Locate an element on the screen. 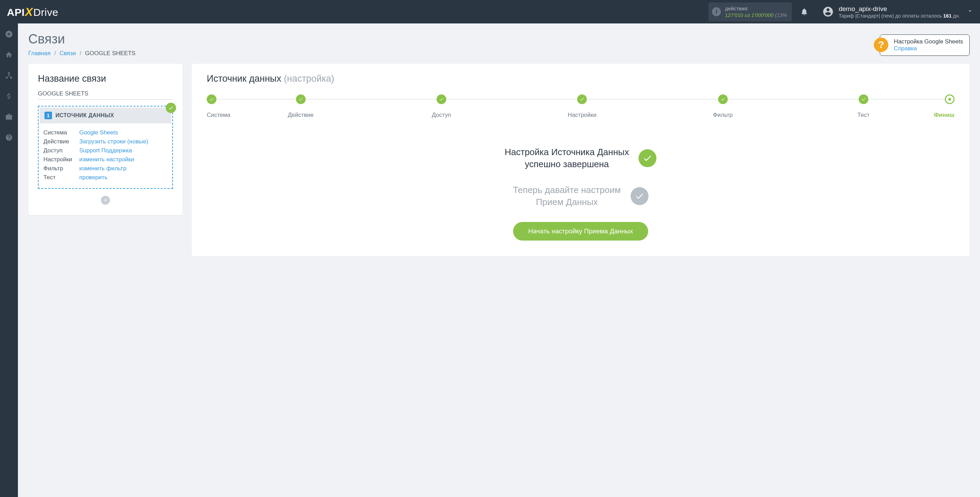 This screenshot has width=980, height=497. step-system: Система is located at coordinates (218, 107).